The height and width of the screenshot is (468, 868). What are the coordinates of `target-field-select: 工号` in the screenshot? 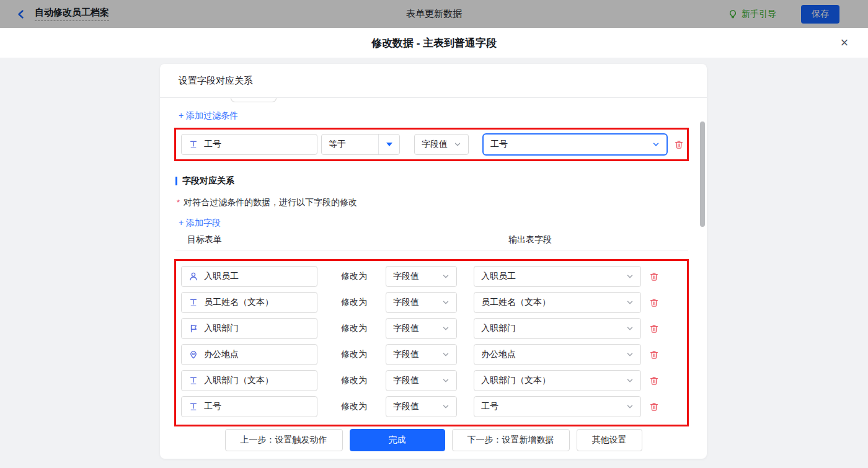 It's located at (557, 407).